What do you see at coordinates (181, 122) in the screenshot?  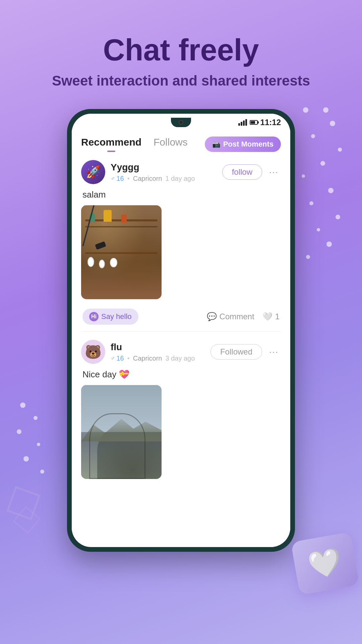 I see `notch` at bounding box center [181, 122].